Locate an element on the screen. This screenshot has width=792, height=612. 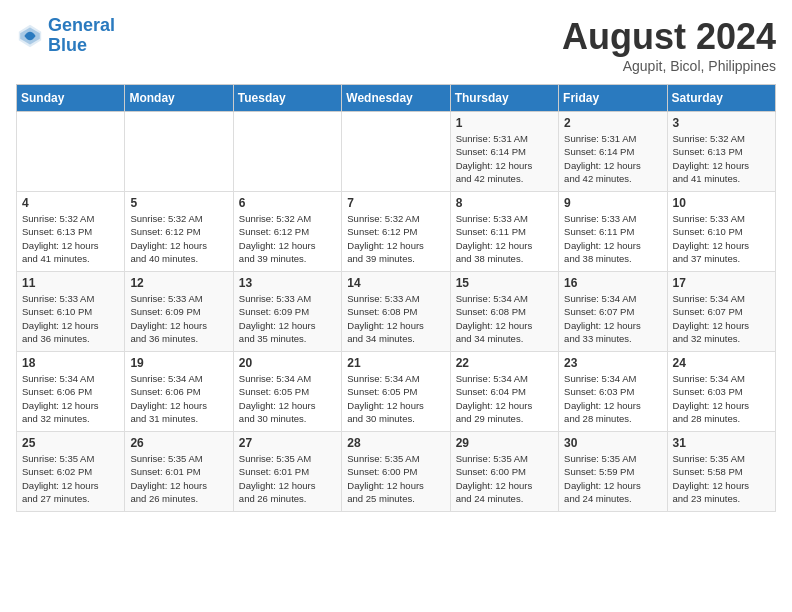
day-number: 3 is located at coordinates (722, 123).